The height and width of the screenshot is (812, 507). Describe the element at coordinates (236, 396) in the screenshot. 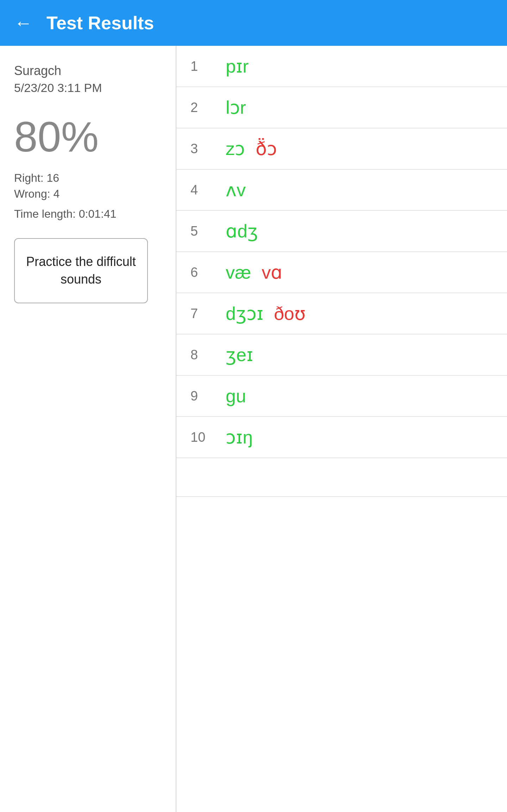

I see `row-phonetics: gu` at that location.